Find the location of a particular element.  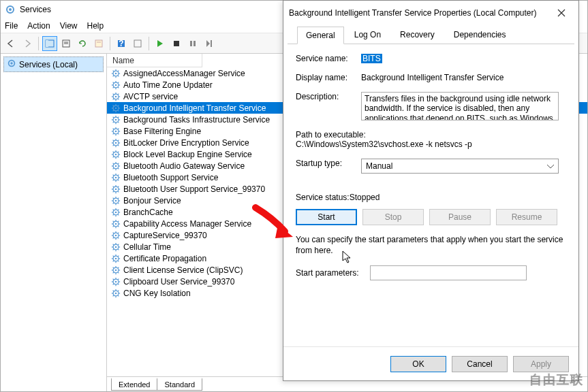

column-header-name: Name is located at coordinates (155, 61).